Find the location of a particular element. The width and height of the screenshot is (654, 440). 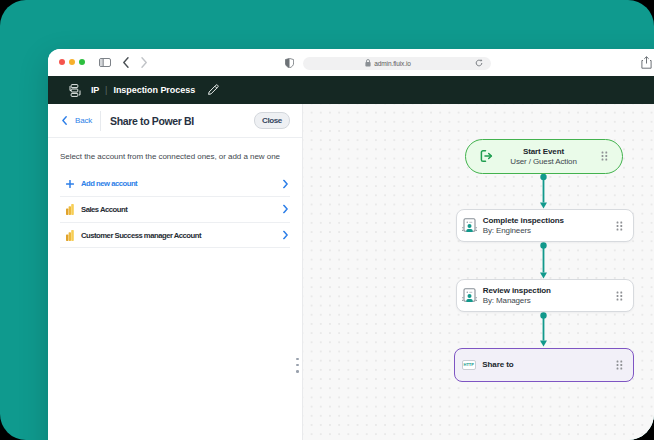

account-label: Sales Account is located at coordinates (104, 210).